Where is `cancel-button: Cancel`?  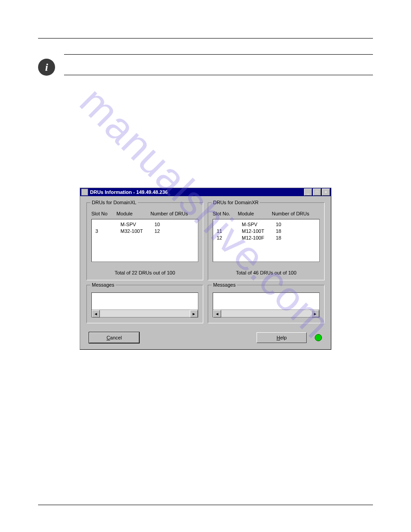
cancel-button: Cancel is located at coordinates (114, 338).